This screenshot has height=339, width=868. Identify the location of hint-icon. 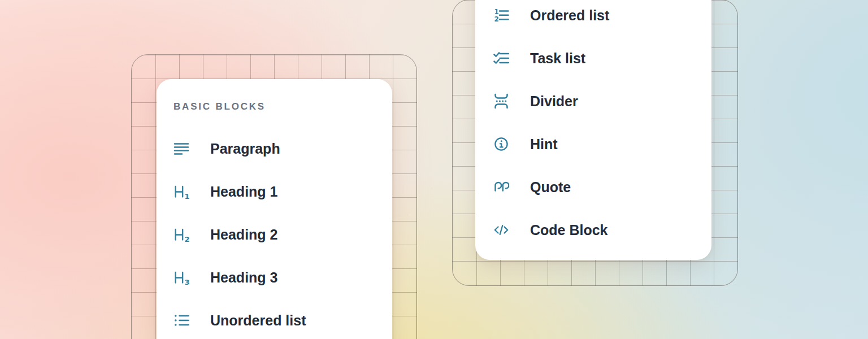
(501, 144).